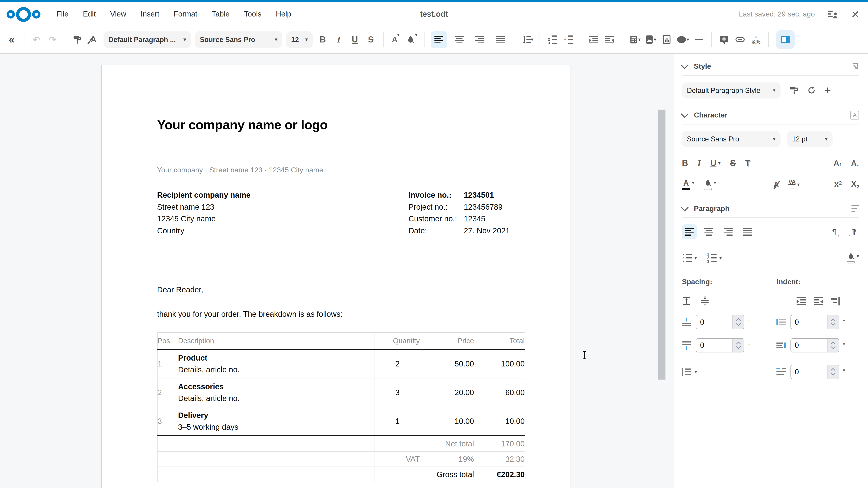 This screenshot has width=868, height=488. Describe the element at coordinates (687, 301) in the screenshot. I see `increase-spacing-icon` at that location.